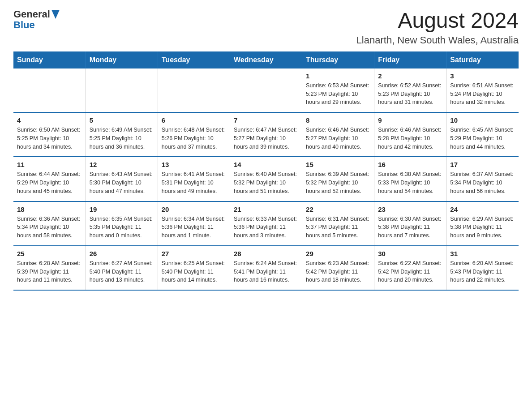 This screenshot has width=532, height=411. What do you see at coordinates (266, 268) in the screenshot?
I see `calendar-week-row: 25Sunrise: 6:28 AM Sunset: 5:39 PM Dayli…` at bounding box center [266, 268].